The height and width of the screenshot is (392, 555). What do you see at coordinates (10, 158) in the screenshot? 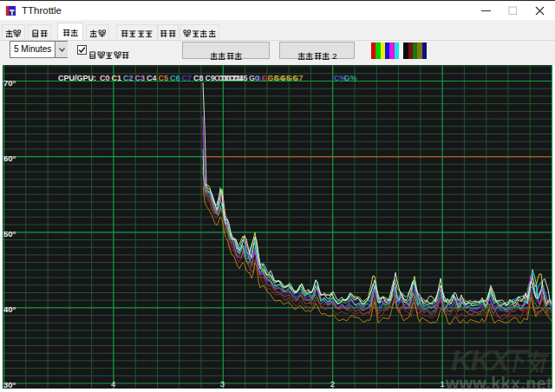
I see `svg-text: 60°` at bounding box center [10, 158].